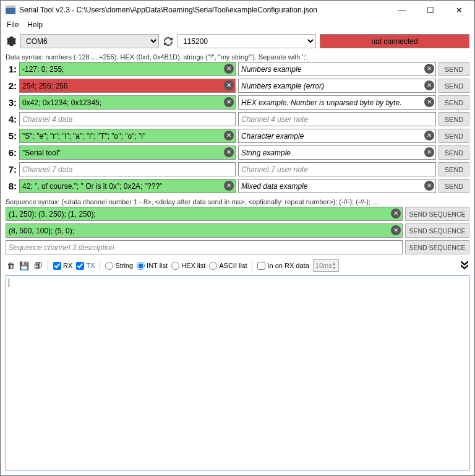 Image resolution: width=475 pixels, height=476 pixels. Describe the element at coordinates (11, 119) in the screenshot. I see `channel-number: 4:` at that location.